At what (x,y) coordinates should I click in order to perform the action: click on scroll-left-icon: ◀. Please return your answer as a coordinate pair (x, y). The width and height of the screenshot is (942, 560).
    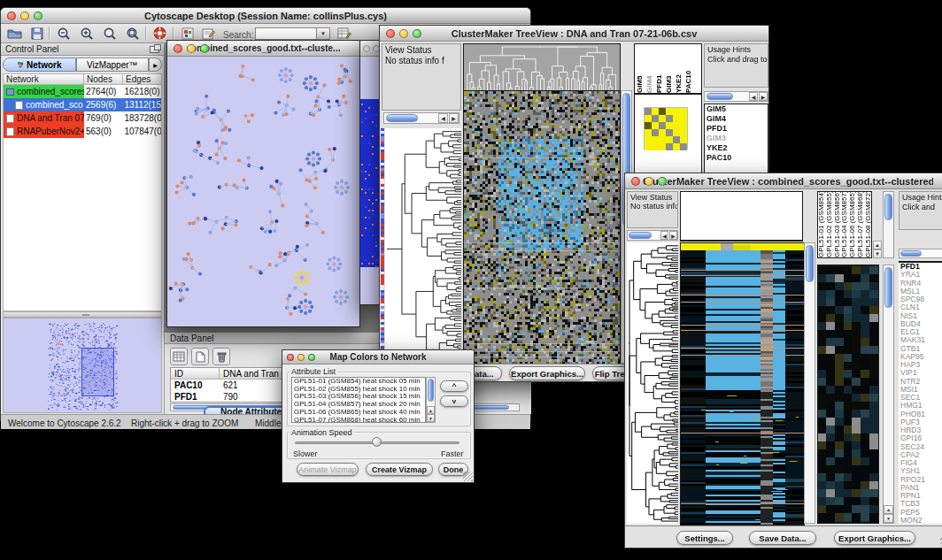
    Looking at the image, I should click on (664, 235).